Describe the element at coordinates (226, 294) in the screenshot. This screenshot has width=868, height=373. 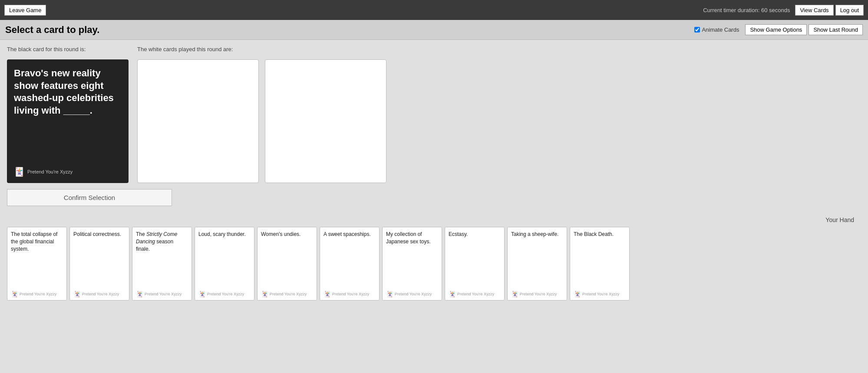
I see `hand-card-brand-3: Pretend You're Xyzzy` at that location.